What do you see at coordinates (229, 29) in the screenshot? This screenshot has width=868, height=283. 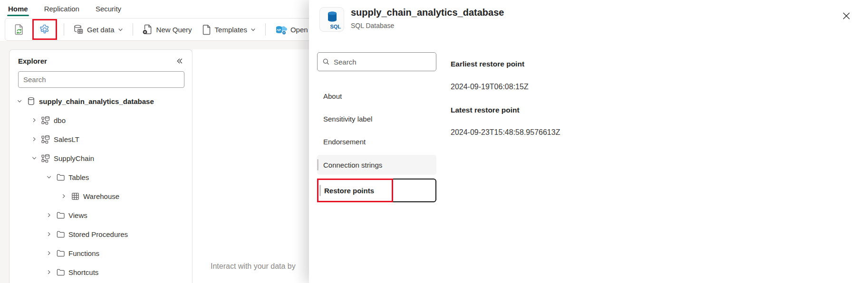 I see `templates-button: Templates` at bounding box center [229, 29].